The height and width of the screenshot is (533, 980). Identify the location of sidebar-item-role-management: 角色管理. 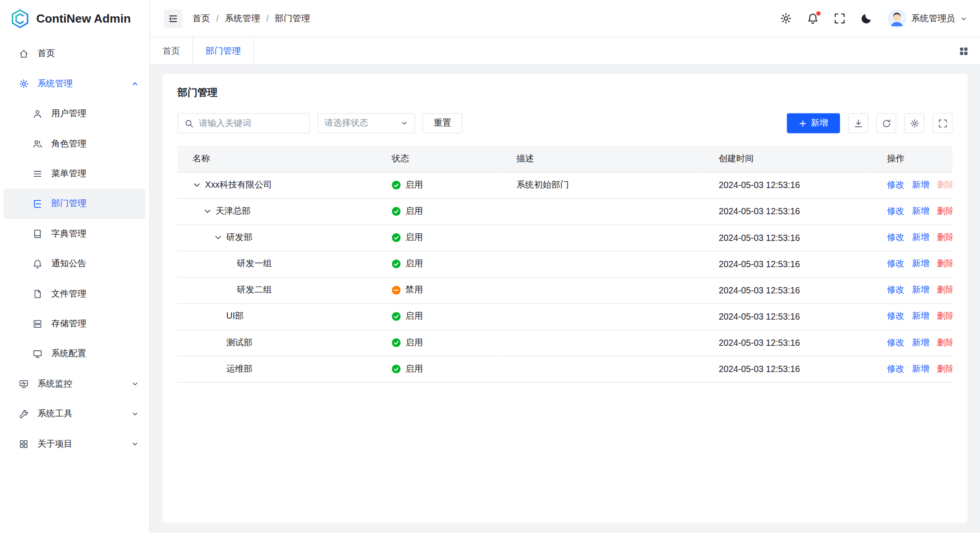
(75, 144).